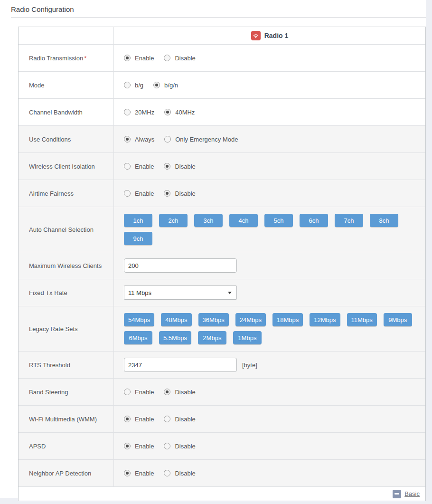  I want to click on wireless-client-isolation-value-cell: EnableDisable, so click(270, 166).